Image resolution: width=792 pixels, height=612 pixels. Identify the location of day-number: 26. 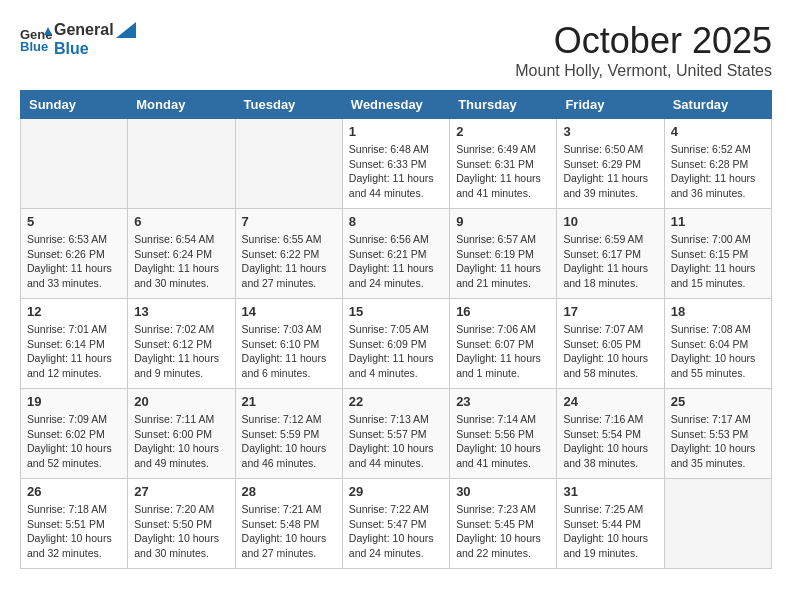
(74, 492).